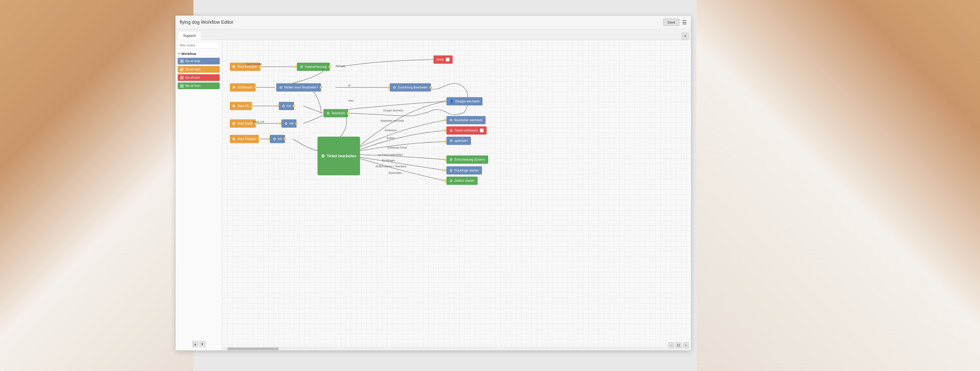  What do you see at coordinates (390, 155) in the screenshot?
I see `edge-label-an-extern: an Extern weiterleiten` at bounding box center [390, 155].